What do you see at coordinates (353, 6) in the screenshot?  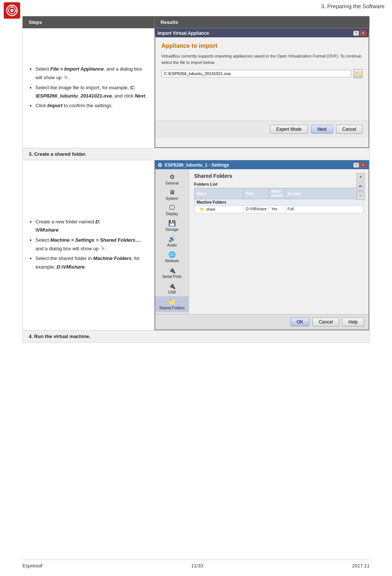 I see `page-title: 3. Preparing the Software` at bounding box center [353, 6].